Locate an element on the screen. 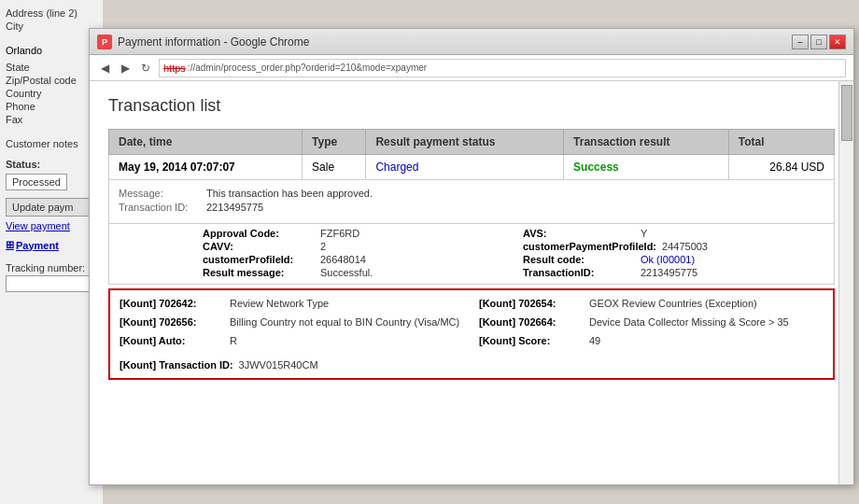 The width and height of the screenshot is (859, 504). table-row: May 19, 2014 07:07:07 Sale Charged Succe… is located at coordinates (472, 168).